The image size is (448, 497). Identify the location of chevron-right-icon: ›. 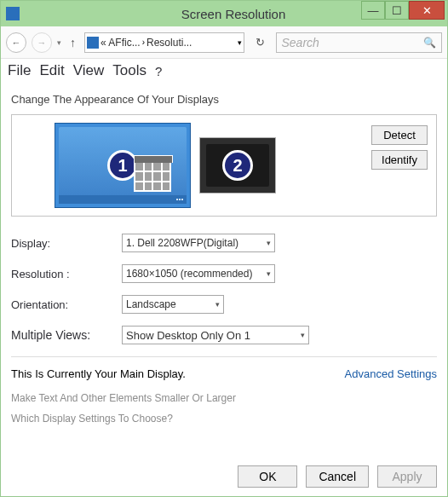
(143, 43).